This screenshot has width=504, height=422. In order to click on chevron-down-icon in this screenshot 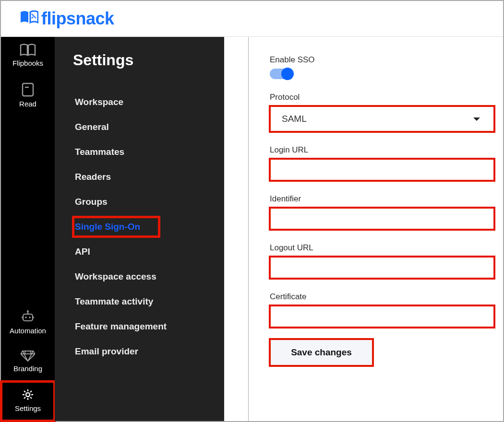, I will do `click(477, 119)`.